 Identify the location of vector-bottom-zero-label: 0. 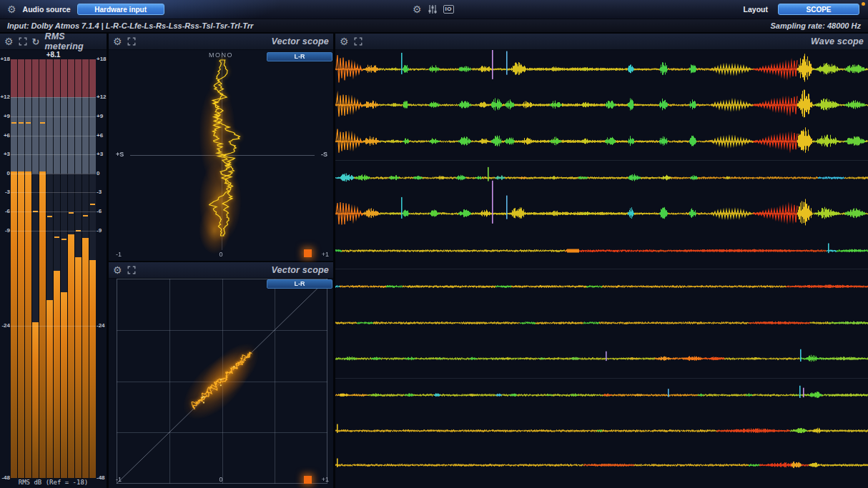
(220, 480).